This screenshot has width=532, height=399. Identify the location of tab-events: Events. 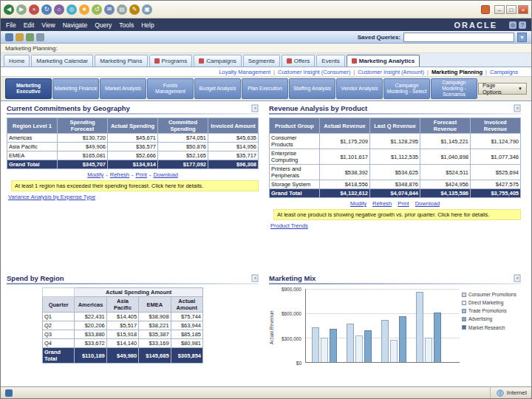
(330, 61).